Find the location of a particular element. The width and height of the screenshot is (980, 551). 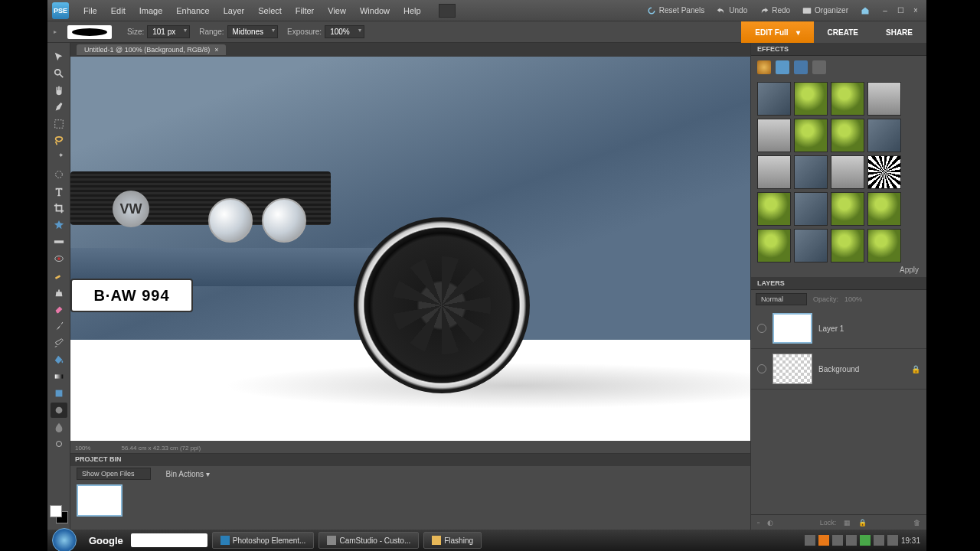

straighten-tool is located at coordinates (59, 242).